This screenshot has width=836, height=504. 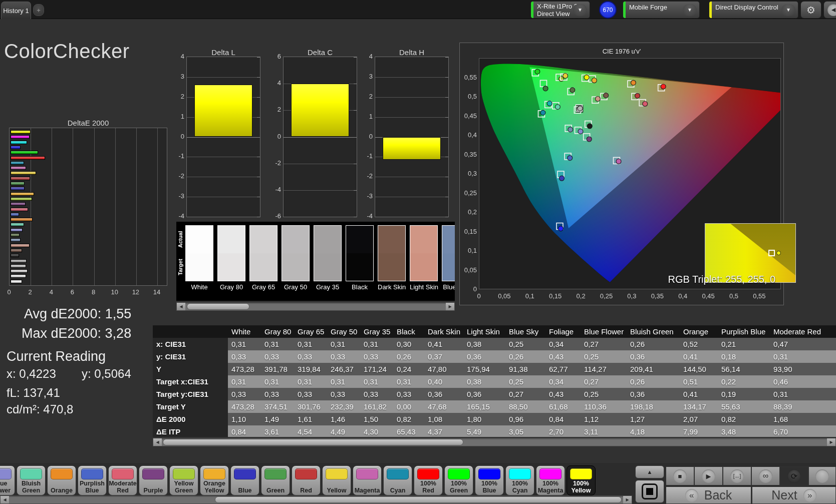 I want to click on table-cell: 88,50, so click(x=525, y=406).